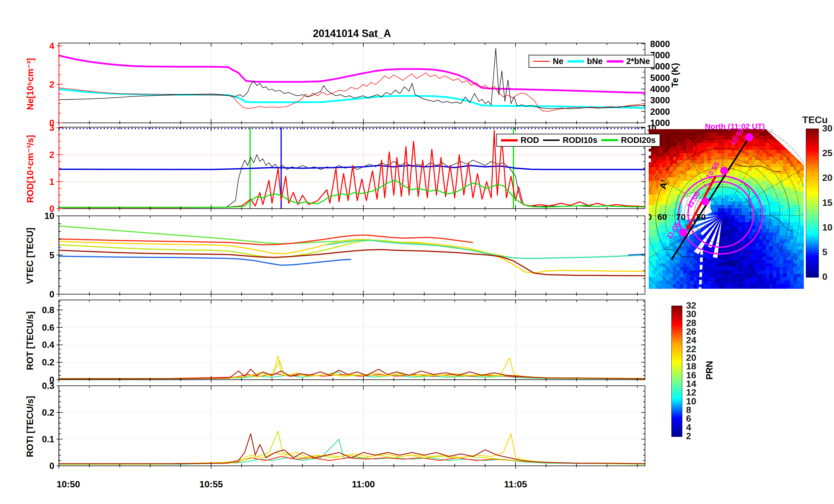  I want to click on legend-item: Ne, so click(548, 61).